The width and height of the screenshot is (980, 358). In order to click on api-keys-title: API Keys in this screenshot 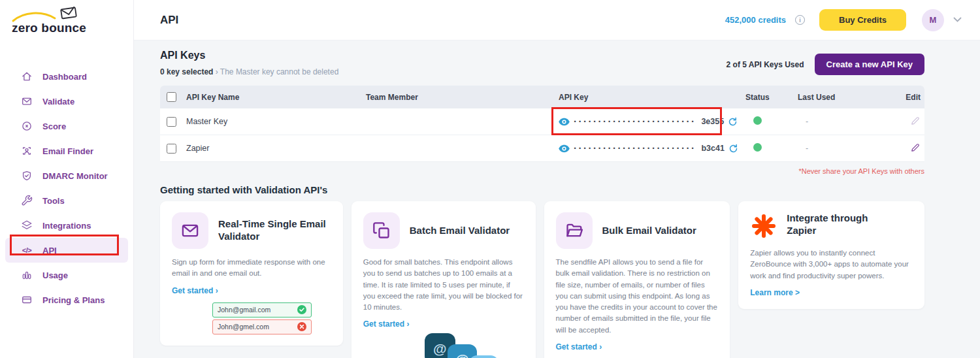, I will do `click(250, 56)`.